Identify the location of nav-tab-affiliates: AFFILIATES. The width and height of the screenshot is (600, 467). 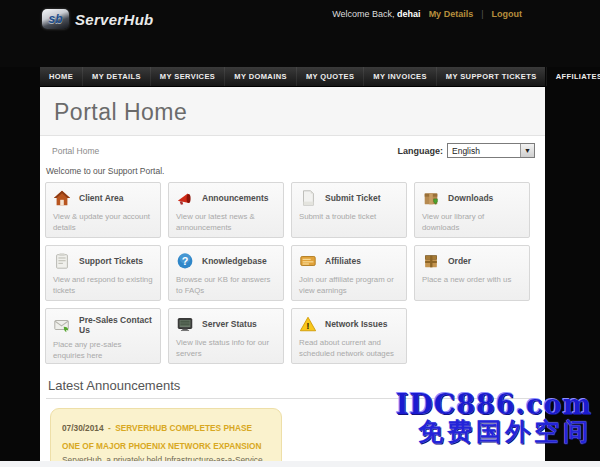
(574, 76).